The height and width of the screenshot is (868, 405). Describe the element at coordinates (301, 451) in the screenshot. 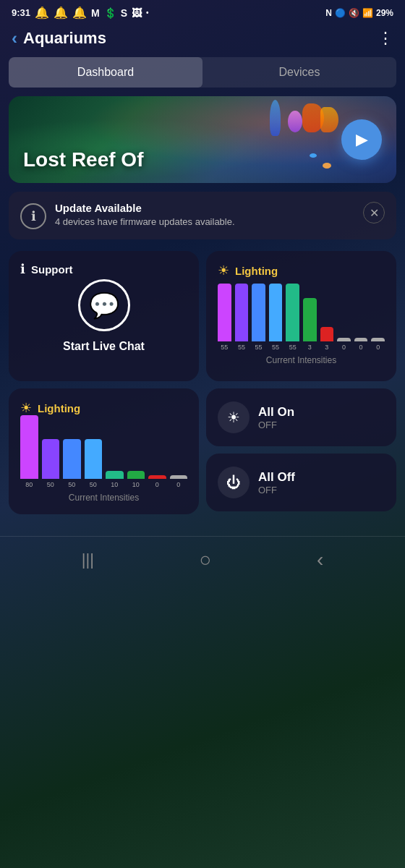

I see `controls-column: ☀ All On OFF ⏻ All Off OFF` at that location.